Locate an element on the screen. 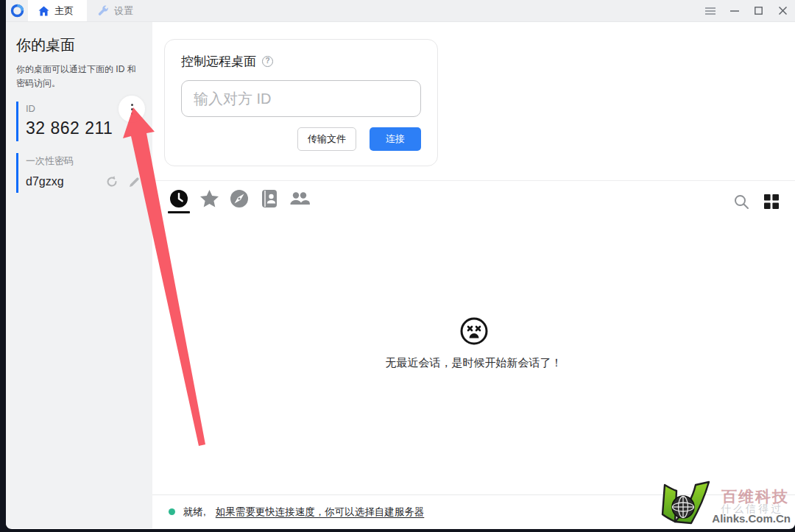 The width and height of the screenshot is (795, 532). session-toolbar is located at coordinates (474, 197).